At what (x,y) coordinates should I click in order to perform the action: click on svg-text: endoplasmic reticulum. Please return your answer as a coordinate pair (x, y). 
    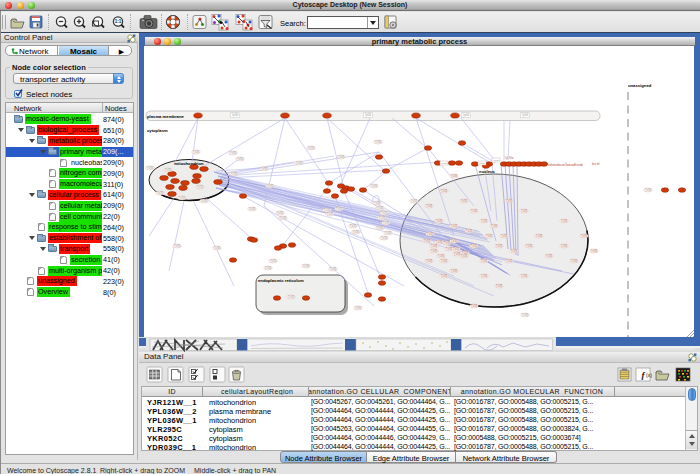
    Looking at the image, I should click on (281, 280).